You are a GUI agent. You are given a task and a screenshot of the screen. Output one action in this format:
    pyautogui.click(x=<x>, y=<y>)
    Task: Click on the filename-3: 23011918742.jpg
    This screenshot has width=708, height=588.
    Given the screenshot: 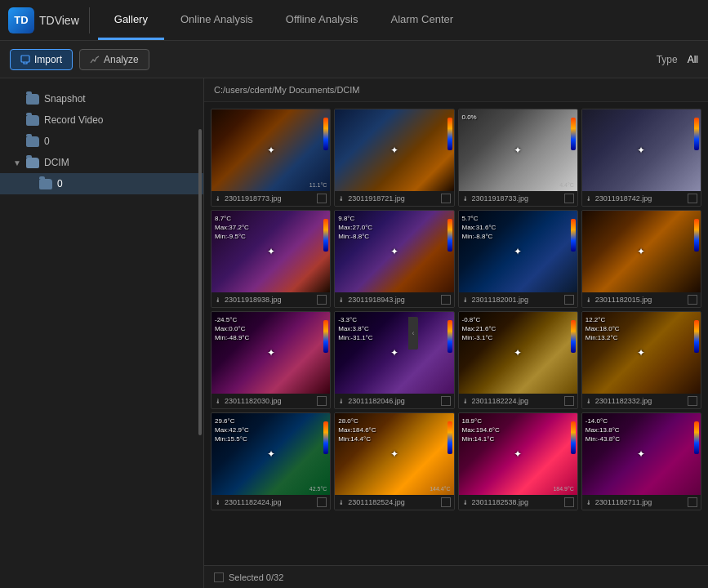 What is the action you would take?
    pyautogui.click(x=640, y=198)
    